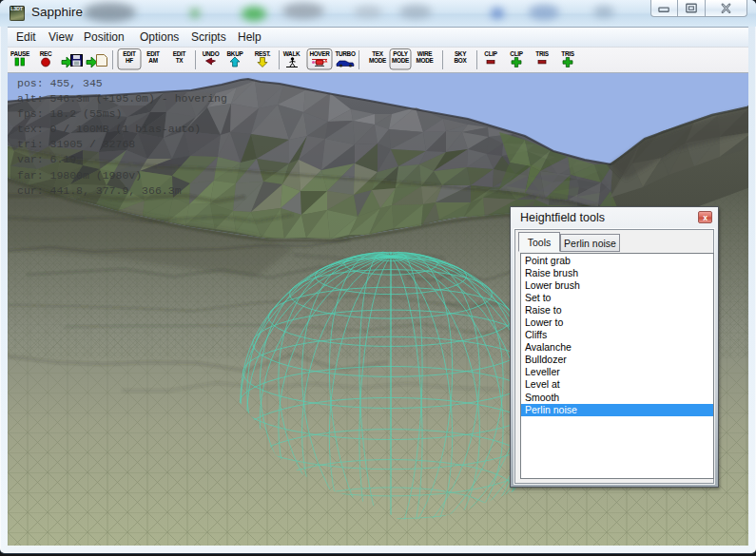 The image size is (756, 556). What do you see at coordinates (211, 53) in the screenshot?
I see `svg-text: UNDO` at bounding box center [211, 53].